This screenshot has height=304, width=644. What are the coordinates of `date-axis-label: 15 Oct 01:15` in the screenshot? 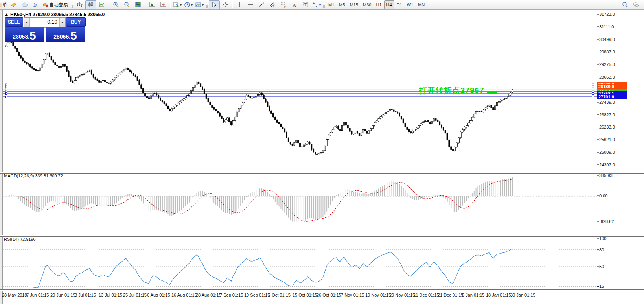 It's located at (305, 295).